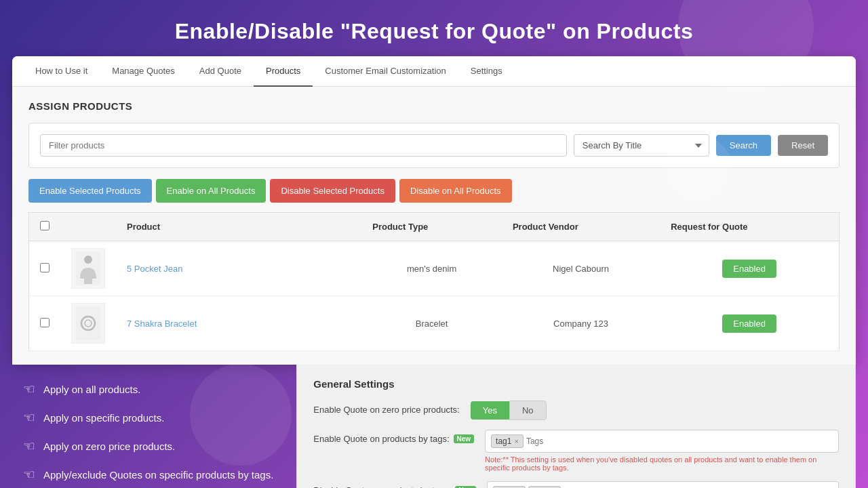 This screenshot has height=488, width=868. Describe the element at coordinates (487, 72) in the screenshot. I see `tab-settings: Settings` at that location.